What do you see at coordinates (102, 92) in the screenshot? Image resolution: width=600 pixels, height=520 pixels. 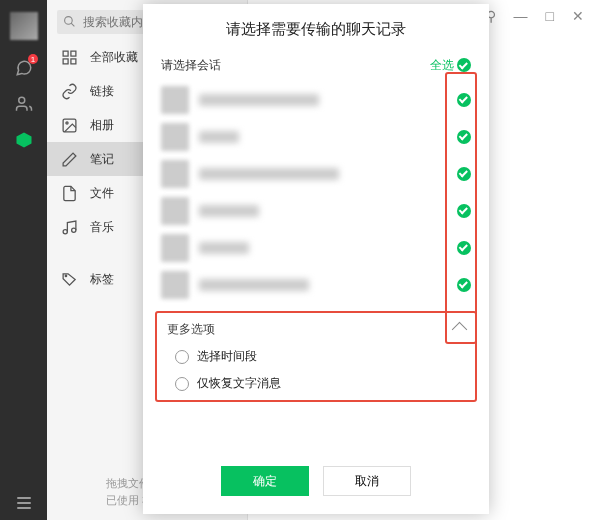 I see `nav-label: 链接` at bounding box center [102, 92].